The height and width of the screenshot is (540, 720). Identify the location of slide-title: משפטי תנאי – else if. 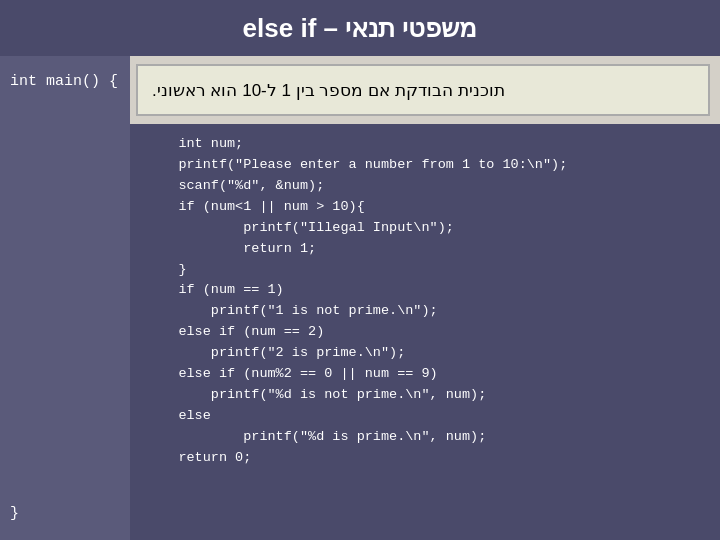
(360, 28).